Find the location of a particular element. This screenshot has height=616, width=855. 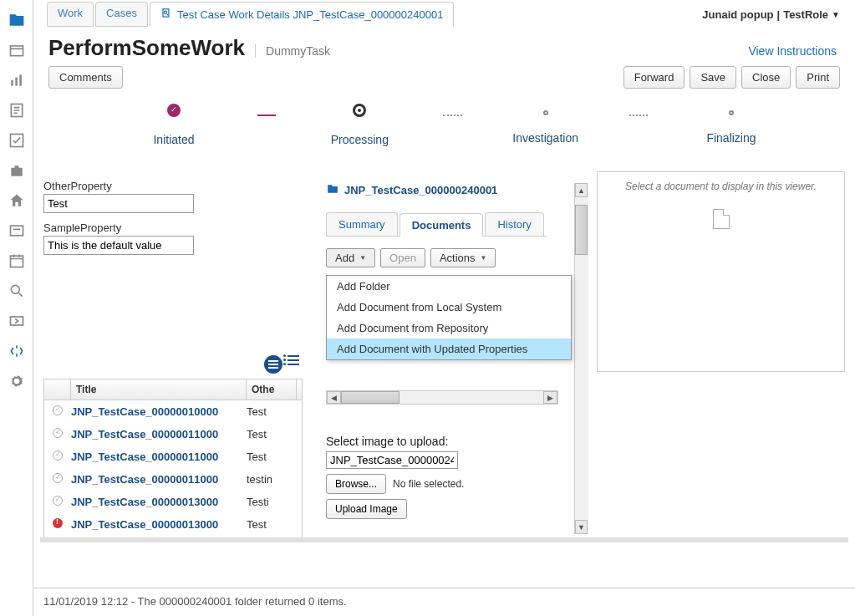

mid-hscroll: ◀ ▶ is located at coordinates (442, 398).